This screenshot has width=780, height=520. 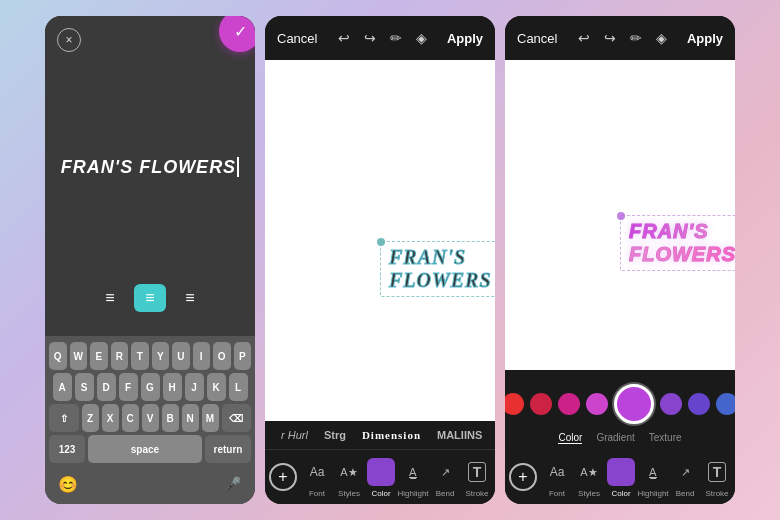 What do you see at coordinates (537, 38) in the screenshot?
I see `panel3-cancel-button: Cancel` at bounding box center [537, 38].